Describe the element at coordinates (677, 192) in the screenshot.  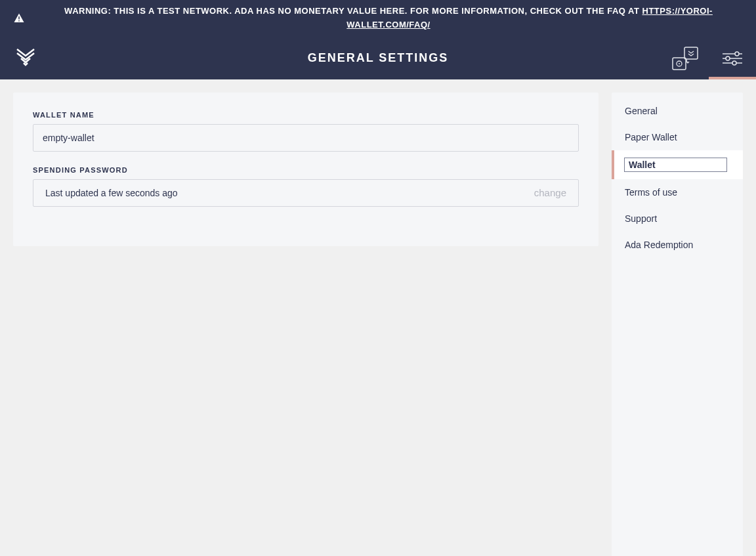
I see `sidebar-item-terms-of-use: Terms of use` at that location.